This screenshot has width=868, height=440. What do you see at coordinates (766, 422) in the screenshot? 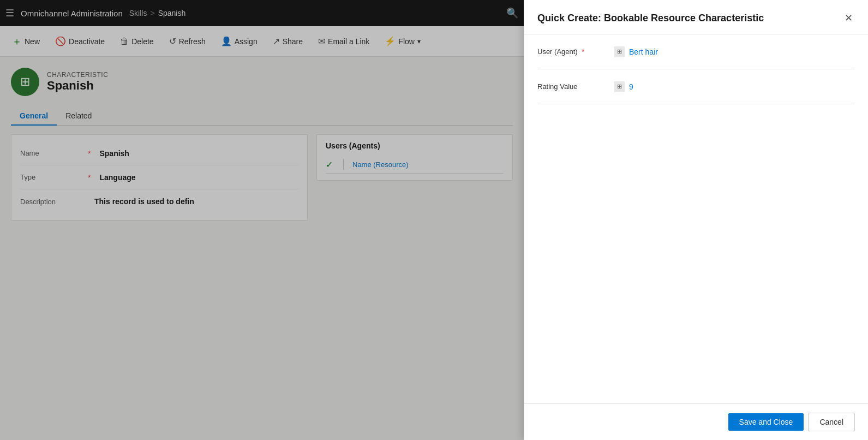
I see `save-and-close-button: Save and Close` at bounding box center [766, 422].